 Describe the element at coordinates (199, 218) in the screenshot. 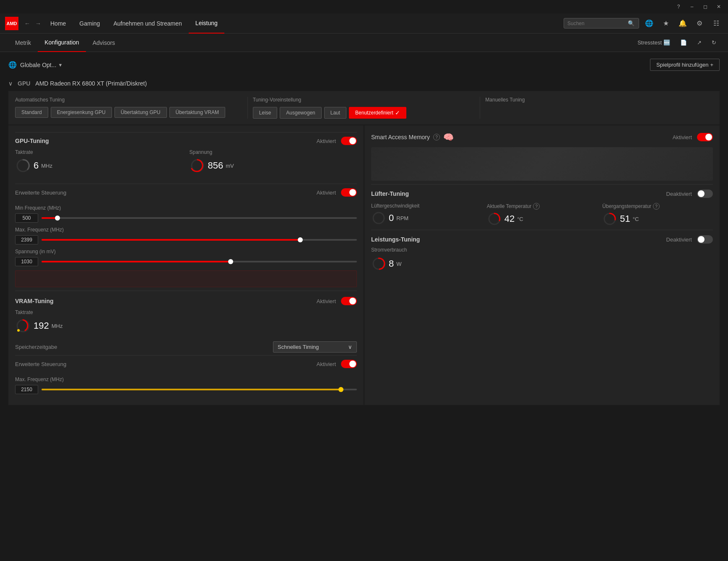

I see `min-freq-track` at that location.